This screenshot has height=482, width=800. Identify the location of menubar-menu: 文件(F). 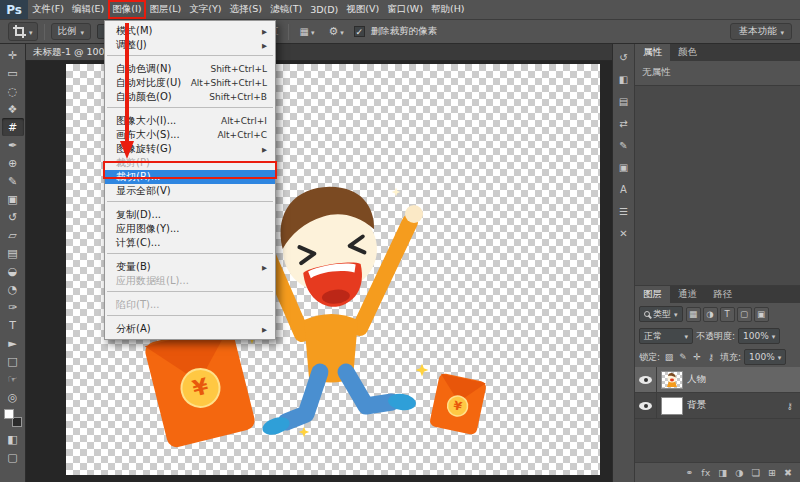
(48, 10).